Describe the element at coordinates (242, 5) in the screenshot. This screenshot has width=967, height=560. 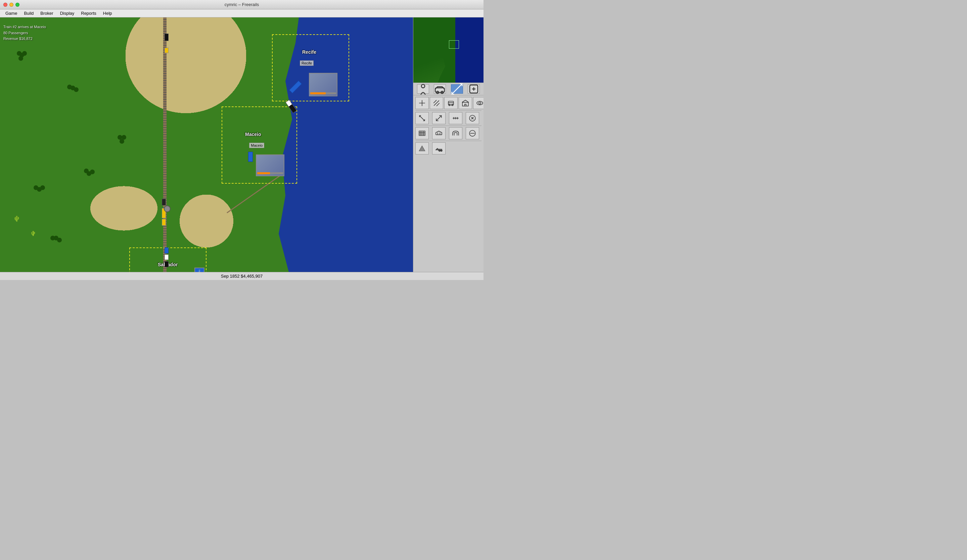
I see `window-title: cymric – Freerails` at that location.